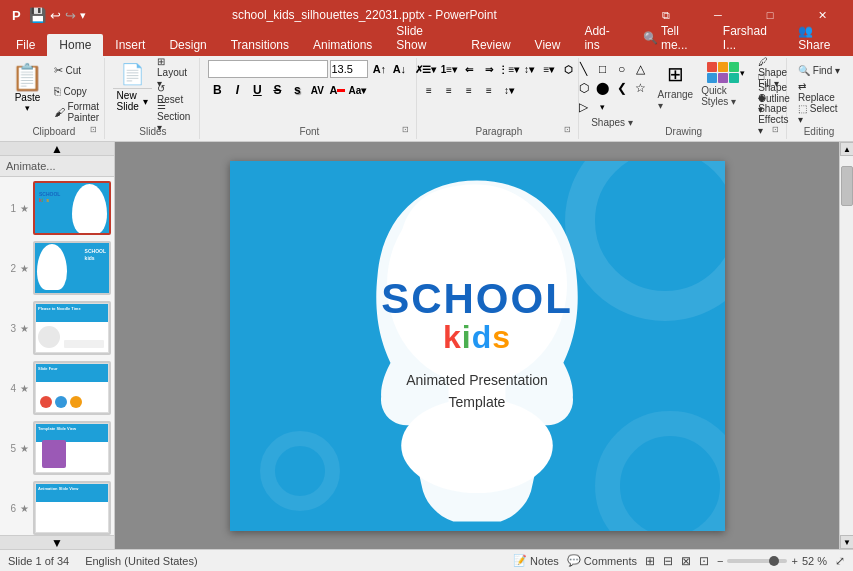 This screenshot has height=571, width=853. What do you see at coordinates (584, 88) in the screenshot?
I see `shape-icon-5: ⬡` at bounding box center [584, 88].